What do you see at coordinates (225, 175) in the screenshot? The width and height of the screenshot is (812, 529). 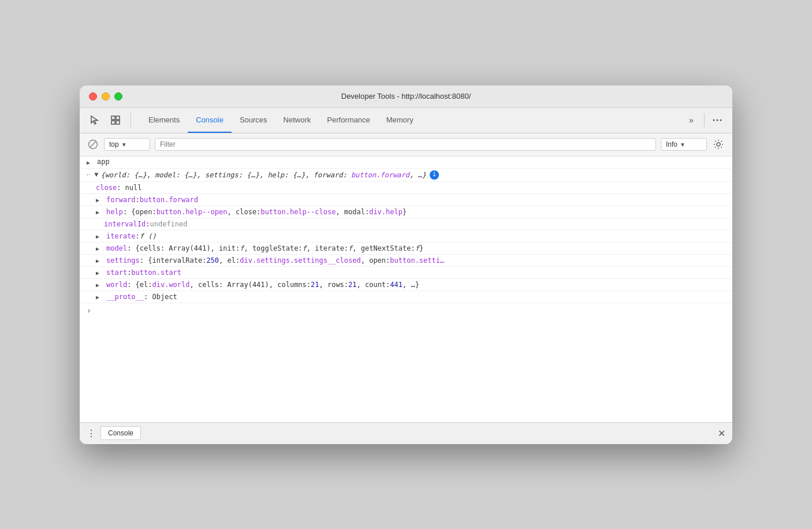 I see `object-preview-start: {world: {…}, model: {…}, settings: {…}, …` at bounding box center [225, 175].